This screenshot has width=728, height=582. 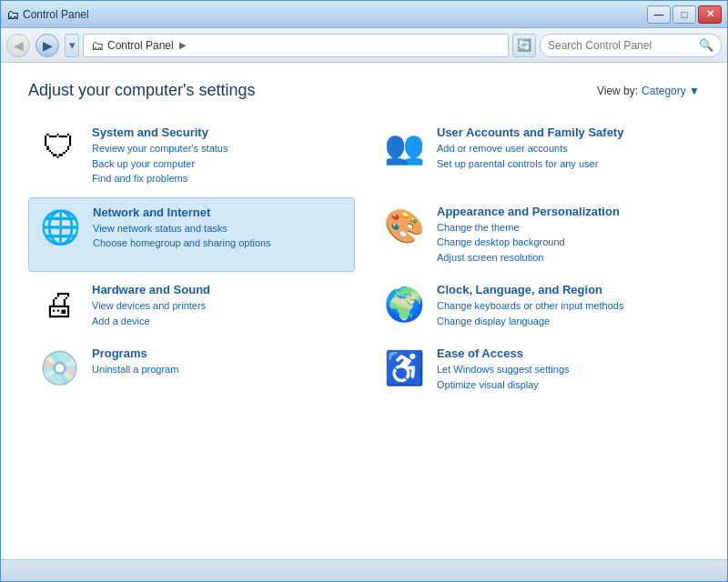 I want to click on title-bar-left: 🗂 Control Panel, so click(x=47, y=15).